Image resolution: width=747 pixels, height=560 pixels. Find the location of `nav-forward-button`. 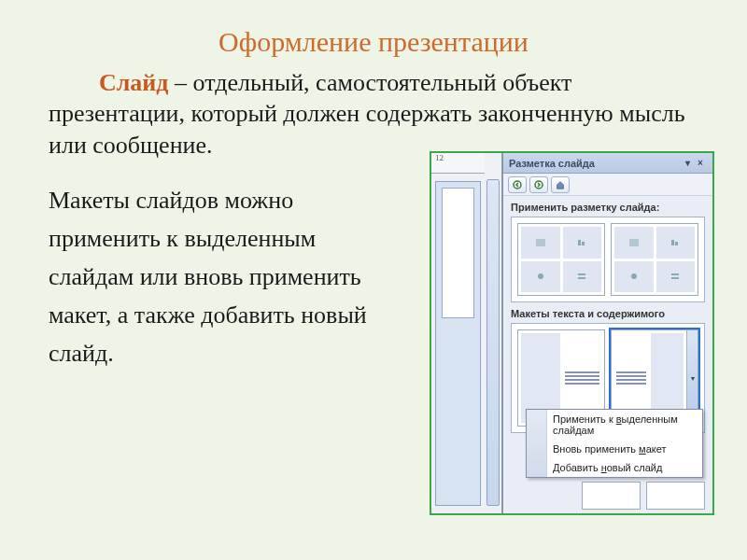

nav-forward-button is located at coordinates (539, 185).